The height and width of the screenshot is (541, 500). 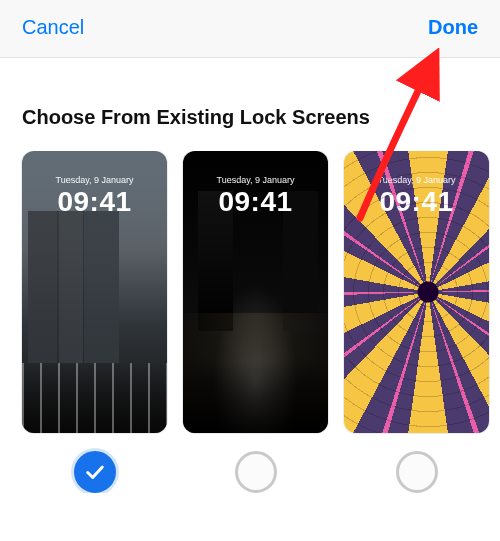 I want to click on checkmark-icon, so click(x=95, y=472).